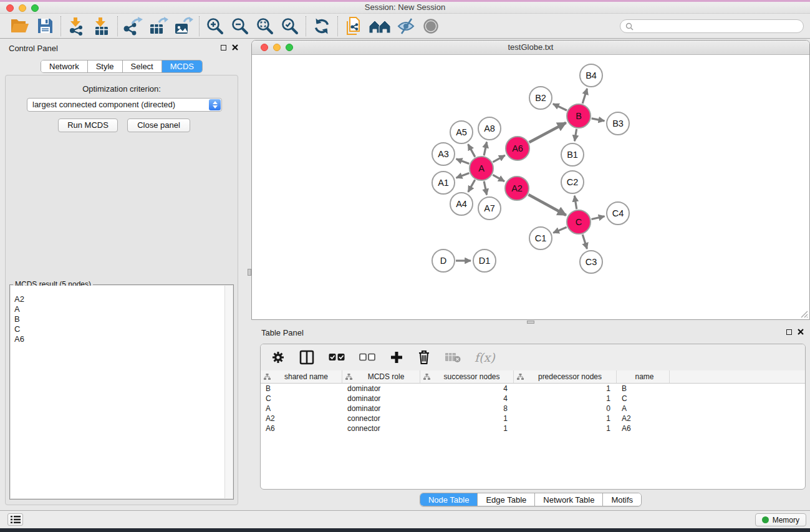  I want to click on minimize-window-button, so click(22, 8).